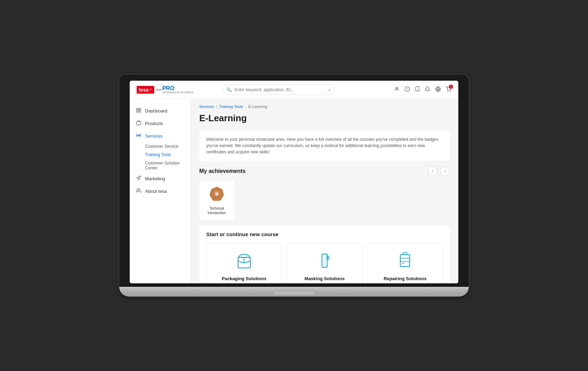  Describe the element at coordinates (324, 263) in the screenshot. I see `courses-row: Packaging Solutions Start` at that location.